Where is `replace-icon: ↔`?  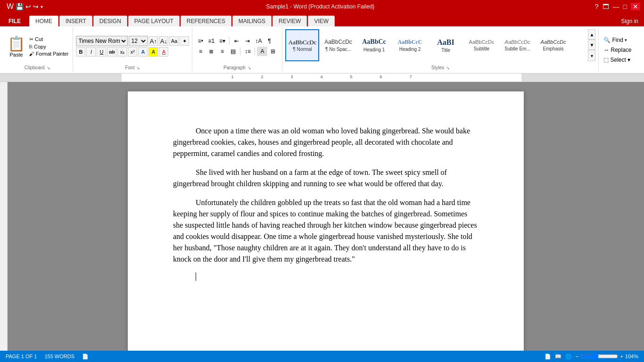
replace-icon: ↔ is located at coordinates (606, 50).